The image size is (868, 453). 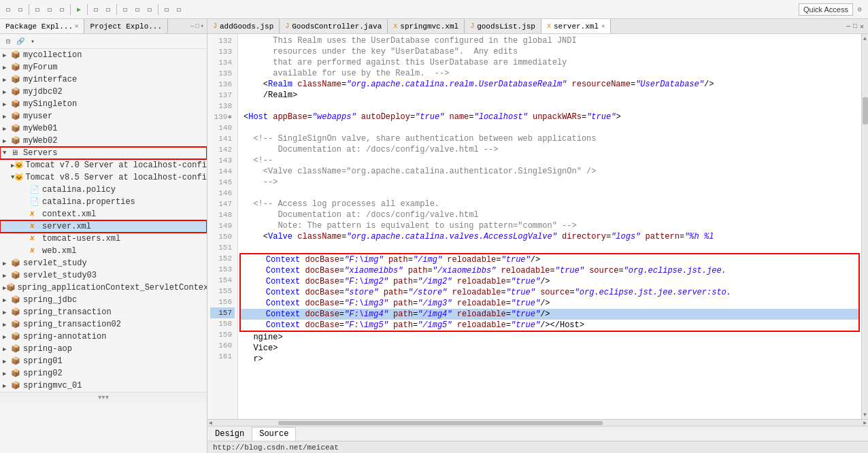 What do you see at coordinates (197, 27) in the screenshot?
I see `sidebar-maximize-btn: □` at bounding box center [197, 27].